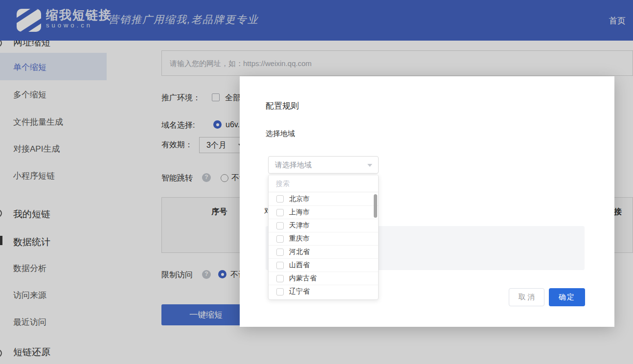  What do you see at coordinates (299, 212) in the screenshot?
I see `region-option-label: 上海市` at bounding box center [299, 212].